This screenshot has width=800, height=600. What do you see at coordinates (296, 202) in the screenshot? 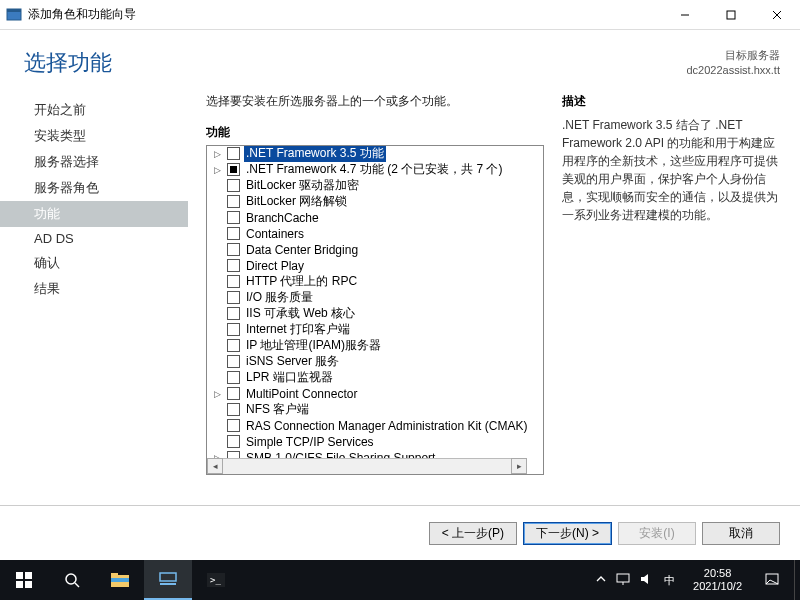
I see `feature-label: BitLocker 网络解锁` at bounding box center [296, 202].